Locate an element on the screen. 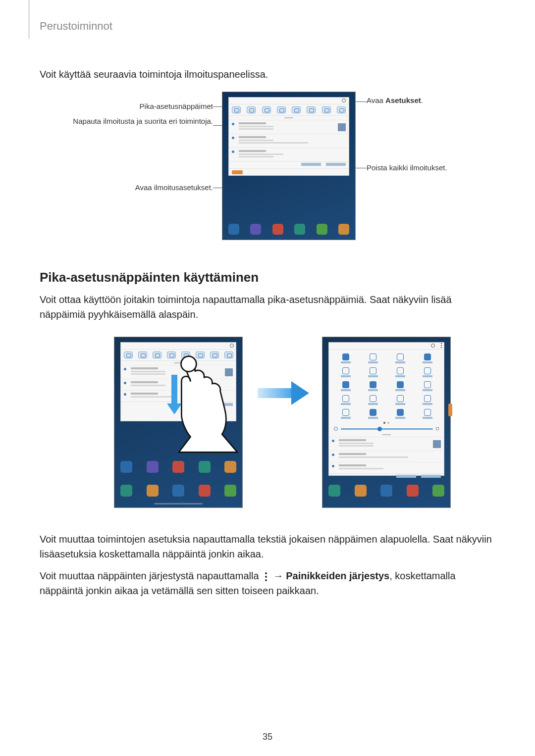  tablet-mock-notification-panel is located at coordinates (289, 166).